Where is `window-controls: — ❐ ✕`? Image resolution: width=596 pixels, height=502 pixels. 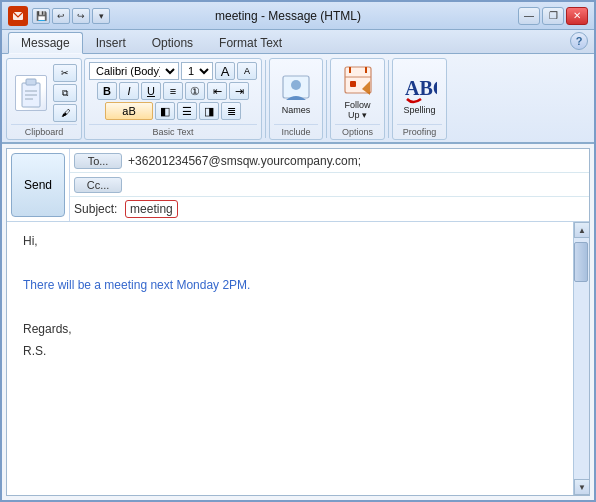
window-controls: — ❐ ✕ is located at coordinates (553, 16).